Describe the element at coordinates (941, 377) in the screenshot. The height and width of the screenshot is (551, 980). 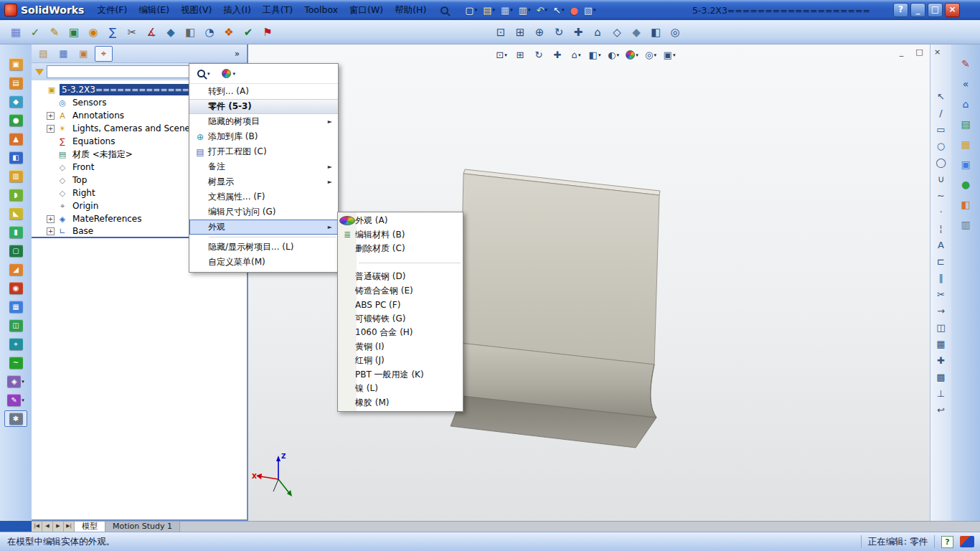
I see `grid-snap-icon: ▩` at that location.